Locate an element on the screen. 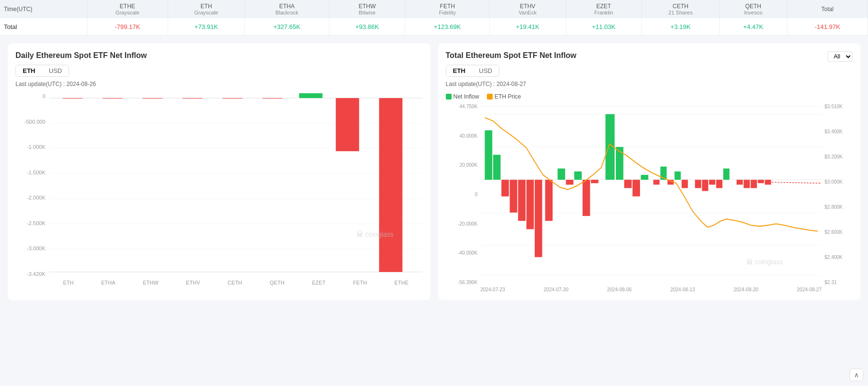  legend-net-inflow: Net Inflow is located at coordinates (463, 97).